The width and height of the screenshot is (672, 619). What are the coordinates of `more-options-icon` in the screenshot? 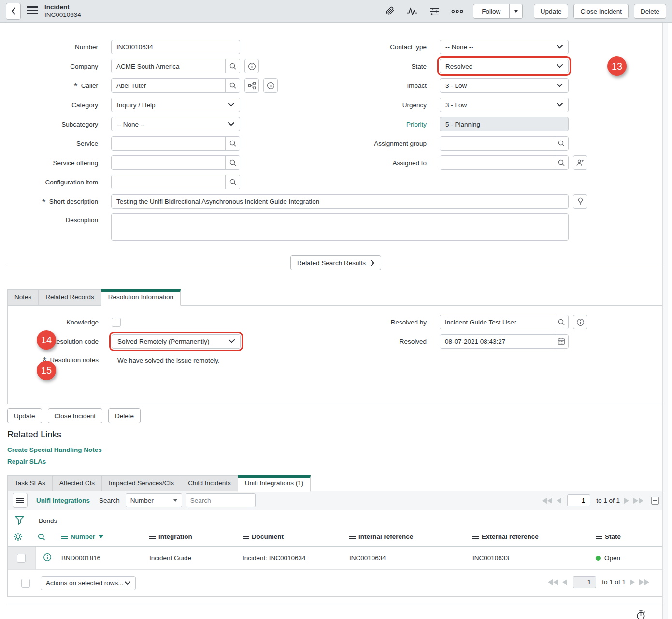 It's located at (457, 12).